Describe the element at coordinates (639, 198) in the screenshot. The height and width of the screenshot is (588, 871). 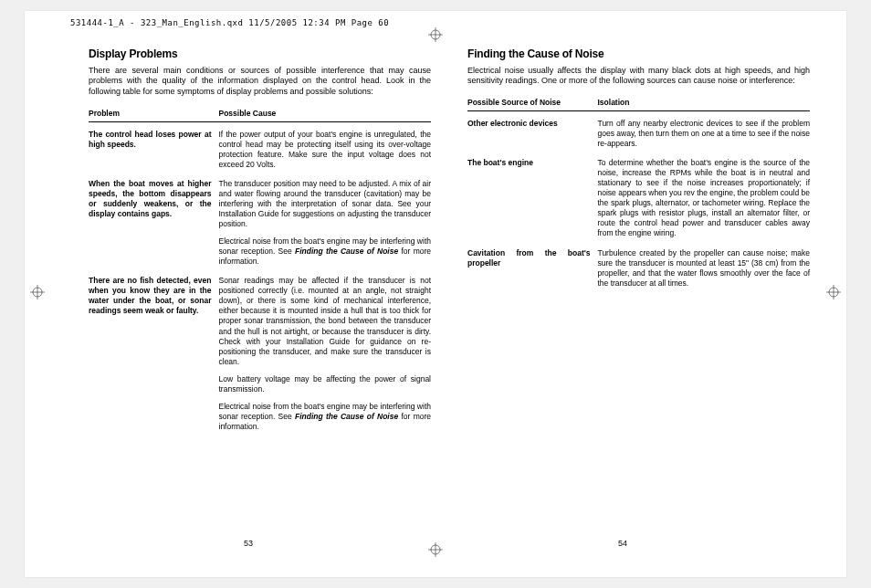
I see `table-row: The boat's engine To determine whether t…` at that location.